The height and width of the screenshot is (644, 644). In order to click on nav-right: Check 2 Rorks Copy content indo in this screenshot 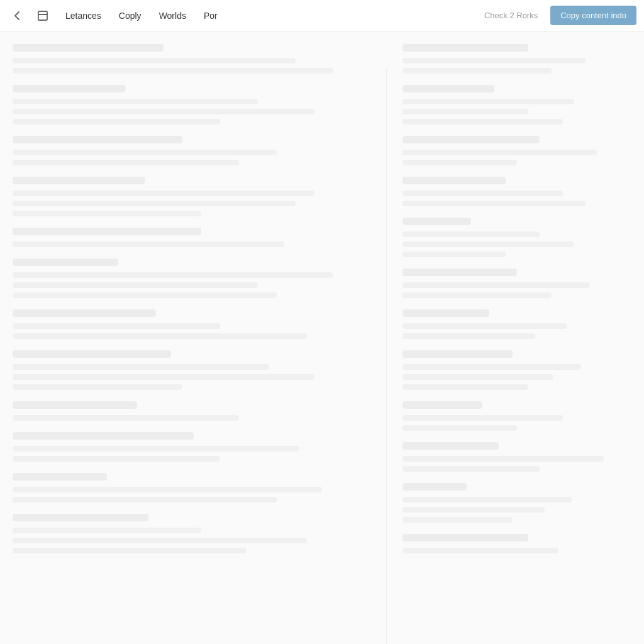, I will do `click(557, 15)`.